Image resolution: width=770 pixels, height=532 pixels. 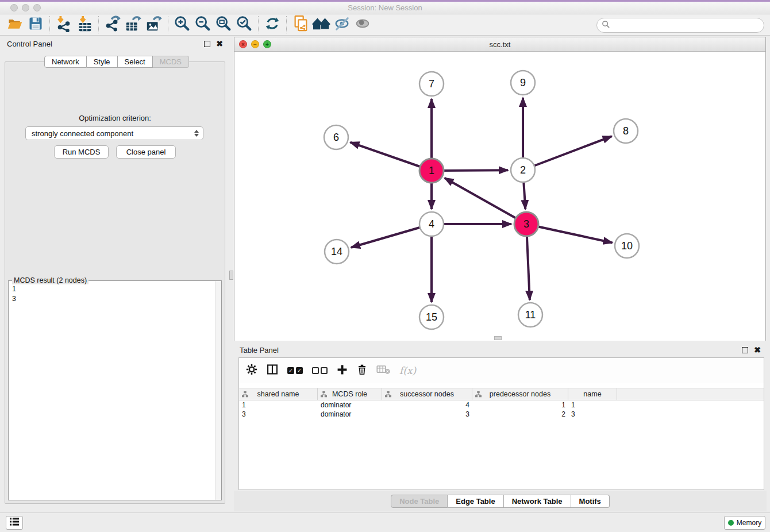 I want to click on delete-column-button, so click(x=362, y=371).